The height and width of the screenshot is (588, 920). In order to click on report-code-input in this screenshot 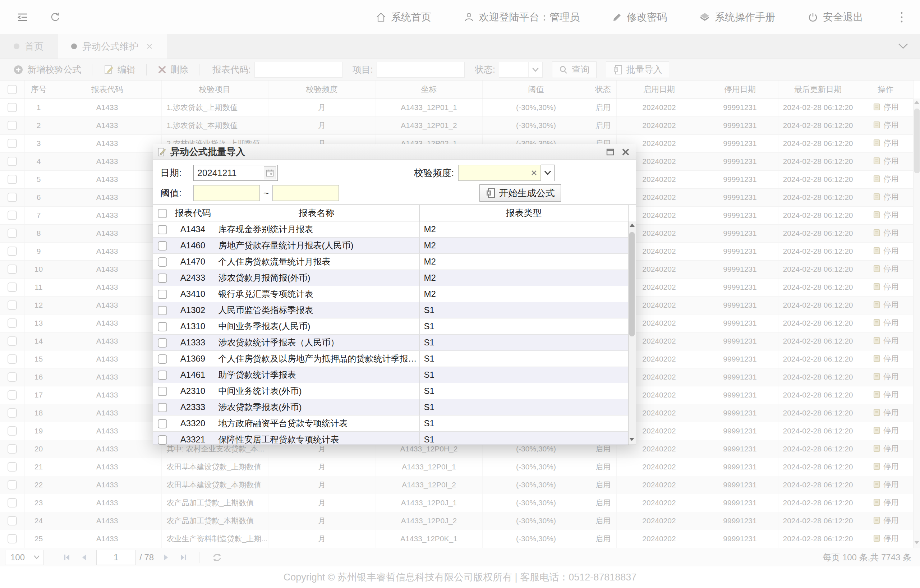, I will do `click(298, 70)`.